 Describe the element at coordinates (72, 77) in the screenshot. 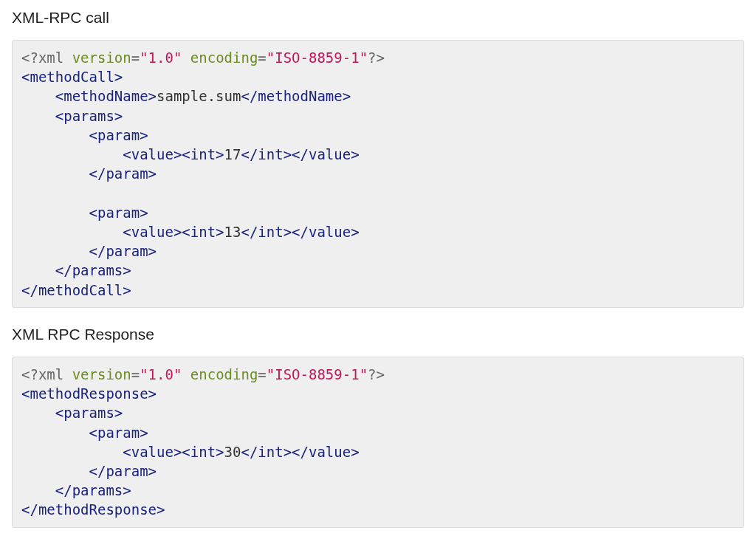

I see `tag-methodcall-open: <methodCall>` at that location.